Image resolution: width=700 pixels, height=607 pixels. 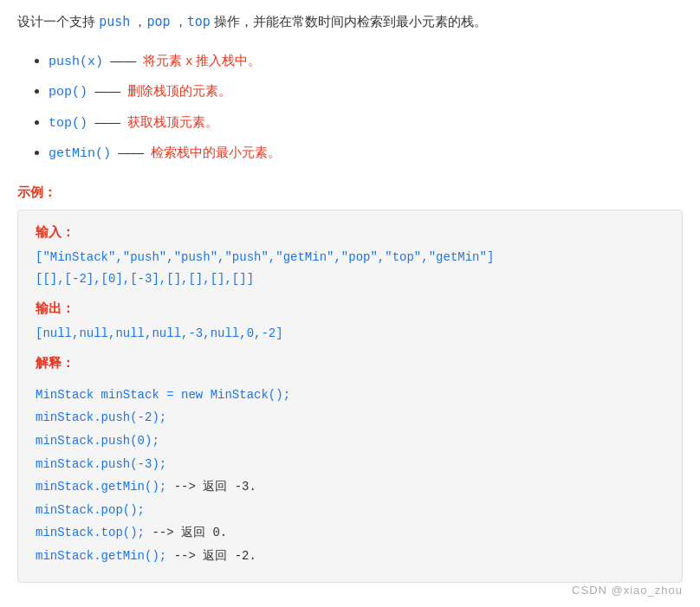 What do you see at coordinates (350, 395) in the screenshot?
I see `explain-line-0: MinStack minStack = new MinStack();` at bounding box center [350, 395].